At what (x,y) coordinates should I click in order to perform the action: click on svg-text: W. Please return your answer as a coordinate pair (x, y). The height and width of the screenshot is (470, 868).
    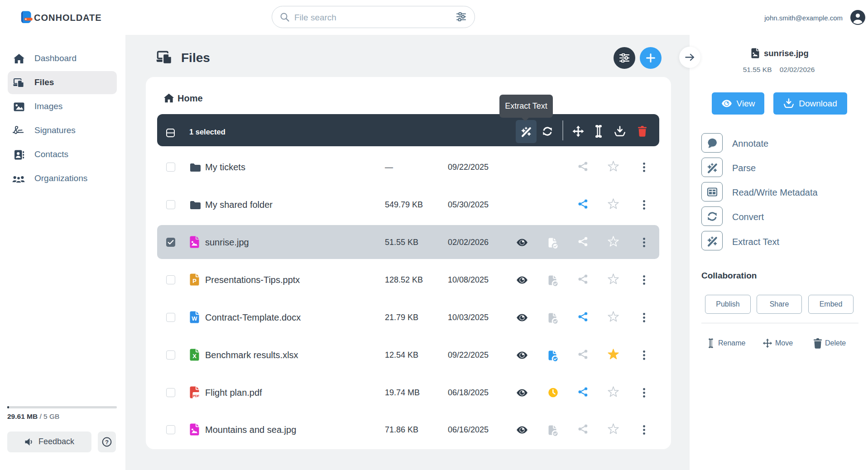
    Looking at the image, I should click on (195, 318).